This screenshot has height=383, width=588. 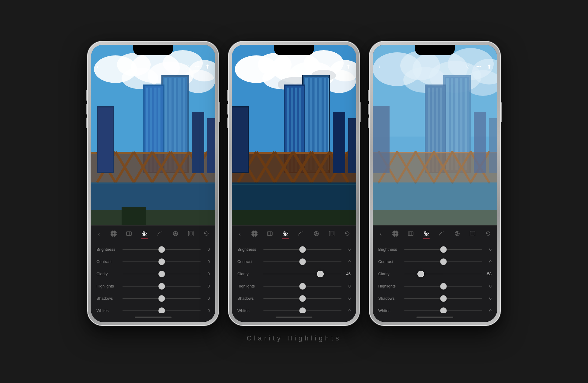 I want to click on slider-clarity-middle: Clarity 46, so click(x=294, y=274).